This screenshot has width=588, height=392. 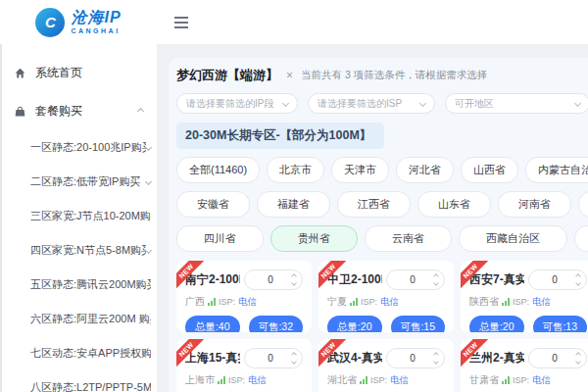 I want to click on region-filter-button: 西藏自治区, so click(x=514, y=239).